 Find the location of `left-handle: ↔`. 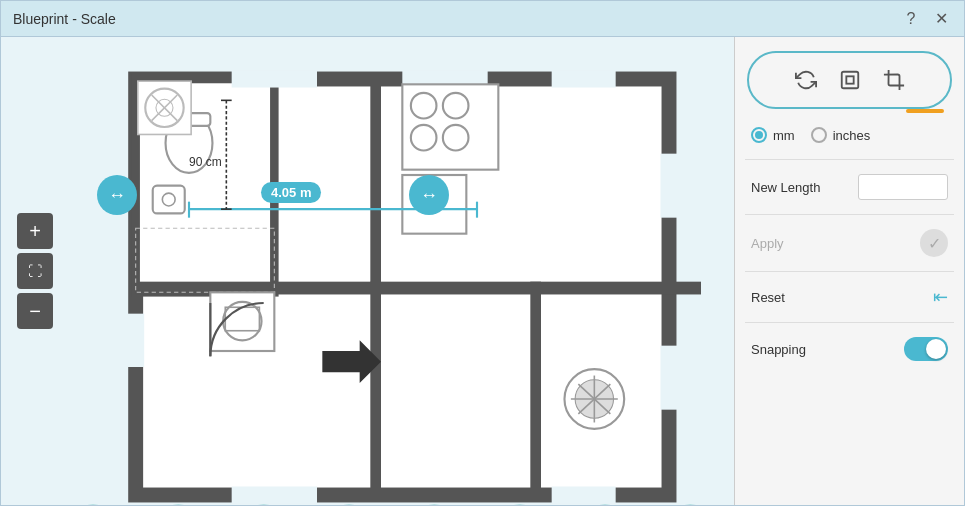

left-handle: ↔ is located at coordinates (117, 195).